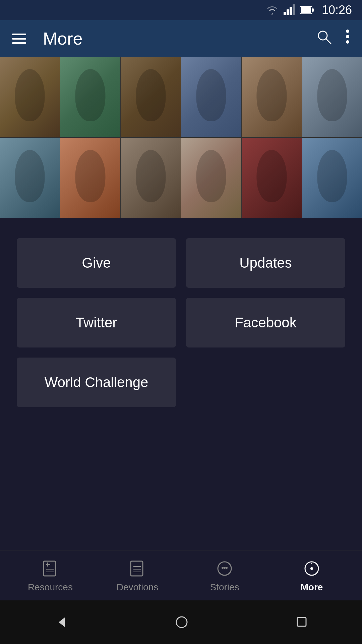  What do you see at coordinates (225, 587) in the screenshot?
I see `stories-label: Stories` at bounding box center [225, 587].